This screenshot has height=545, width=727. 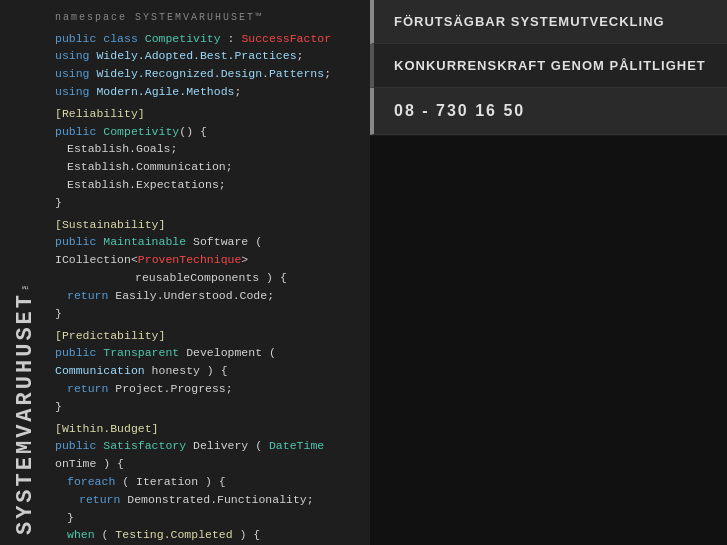 What do you see at coordinates (550, 66) in the screenshot?
I see `tagline2-text: KONKURRENSKRAFT GENOM PÅLITLIGHET` at bounding box center [550, 66].